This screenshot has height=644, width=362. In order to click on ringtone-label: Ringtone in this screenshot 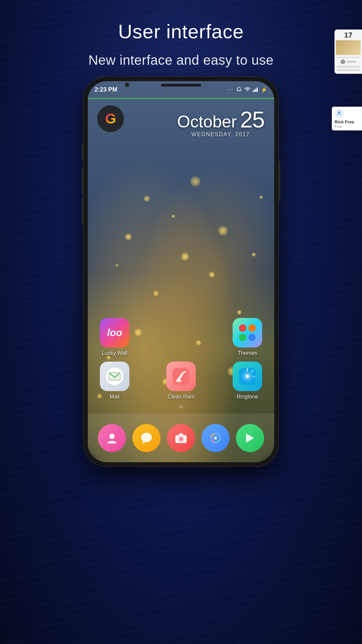, I will do `click(247, 397)`.